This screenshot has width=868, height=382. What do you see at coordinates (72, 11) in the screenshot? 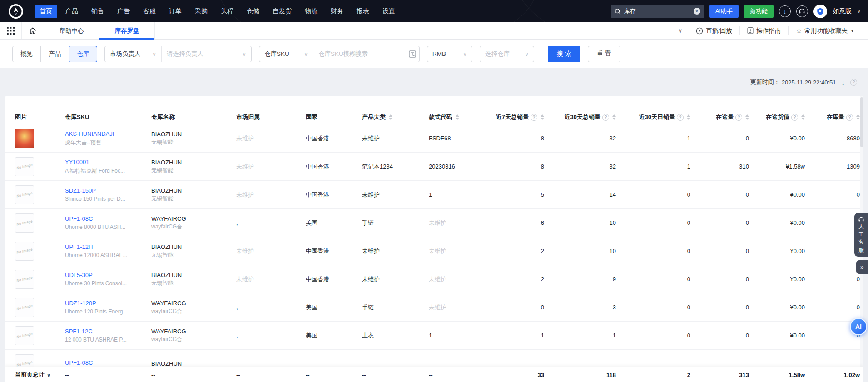
I see `nav-item-产品: 产品` at bounding box center [72, 11].